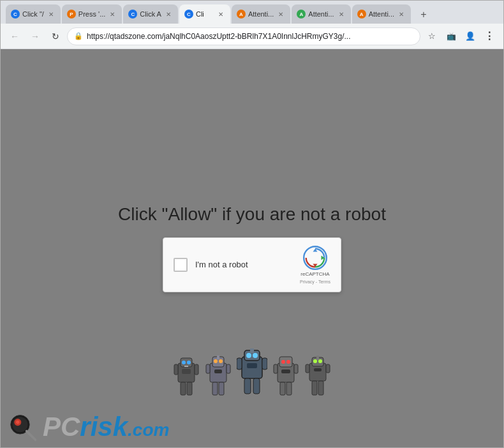  I want to click on risk-text: risk, so click(103, 426).